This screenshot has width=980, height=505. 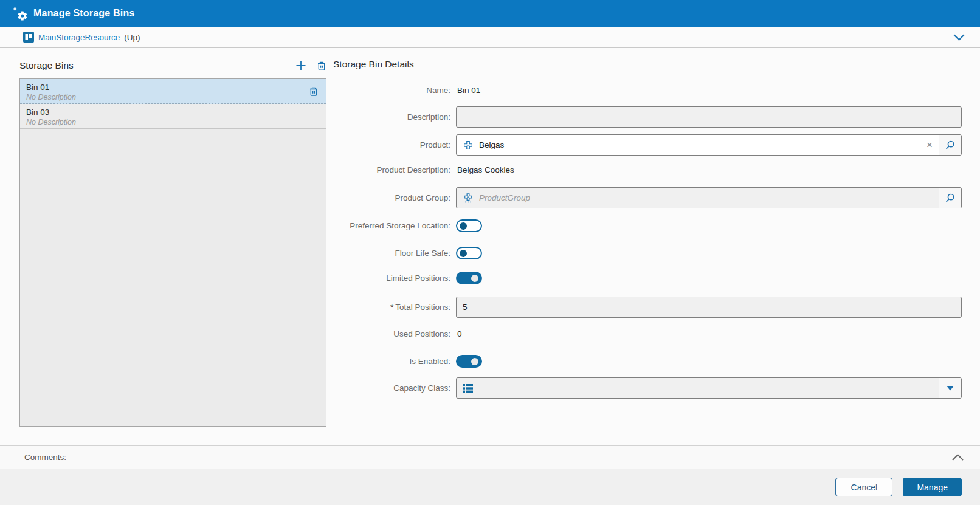 What do you see at coordinates (490, 13) in the screenshot?
I see `dialog-titlebar: Manage Storage Bins` at bounding box center [490, 13].